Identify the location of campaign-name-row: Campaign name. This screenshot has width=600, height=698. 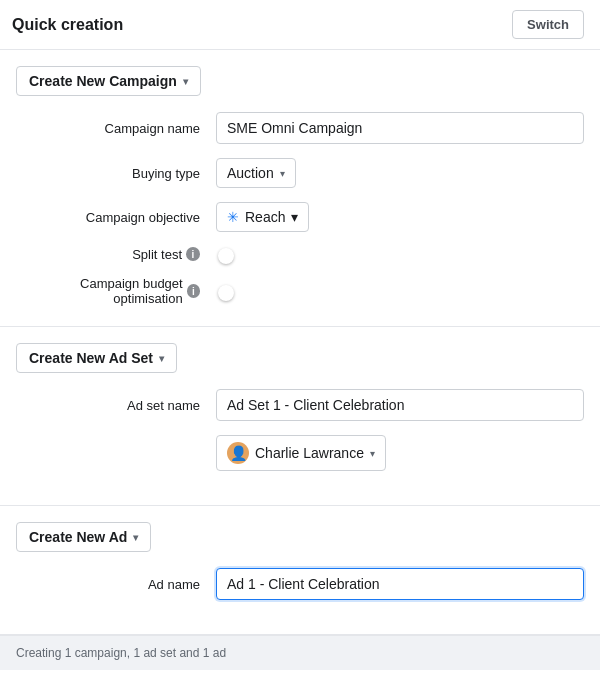
(300, 128).